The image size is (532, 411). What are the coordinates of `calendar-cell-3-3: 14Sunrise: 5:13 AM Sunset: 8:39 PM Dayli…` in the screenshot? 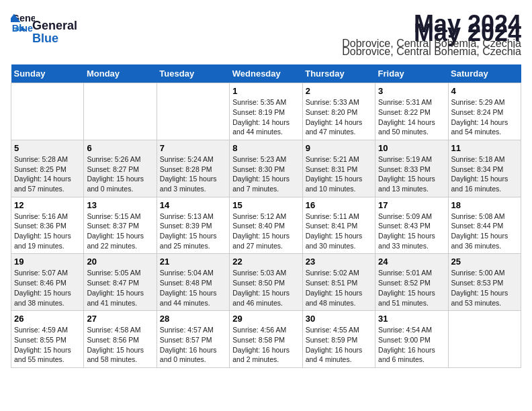 It's located at (193, 226).